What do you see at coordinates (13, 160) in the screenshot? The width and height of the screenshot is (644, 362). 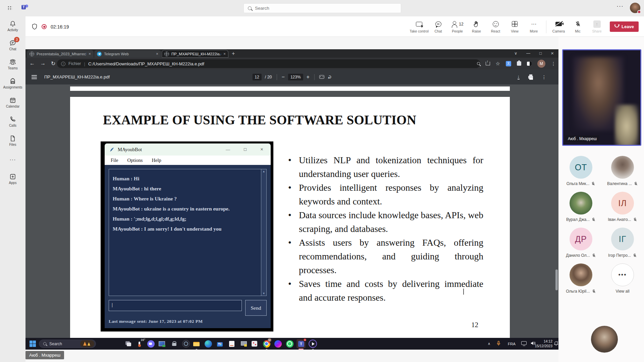 I see `sidebar-item-more: ···` at bounding box center [13, 160].